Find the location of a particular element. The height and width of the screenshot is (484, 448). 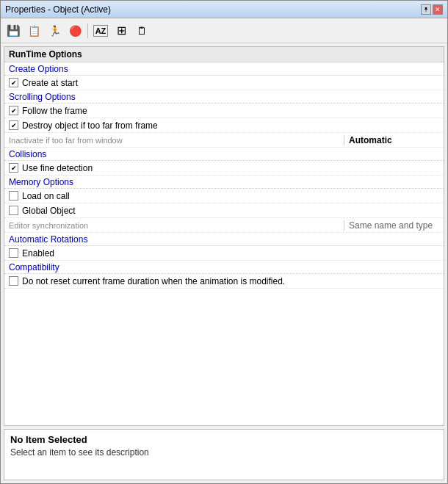

row-editor-sync: Editor synchronization Same name and typ… is located at coordinates (224, 225).